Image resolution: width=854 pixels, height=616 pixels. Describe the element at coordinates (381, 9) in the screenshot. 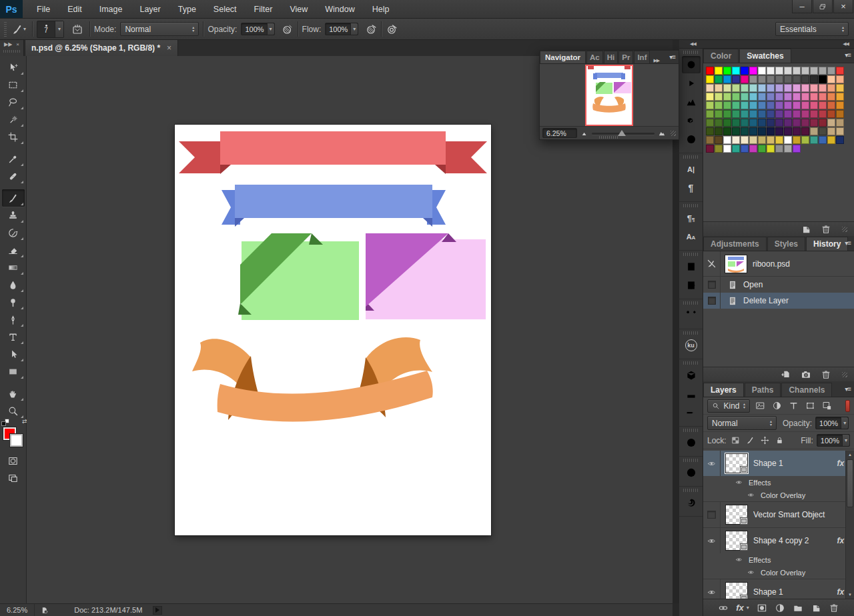

I see `menu-item-help: Help` at that location.